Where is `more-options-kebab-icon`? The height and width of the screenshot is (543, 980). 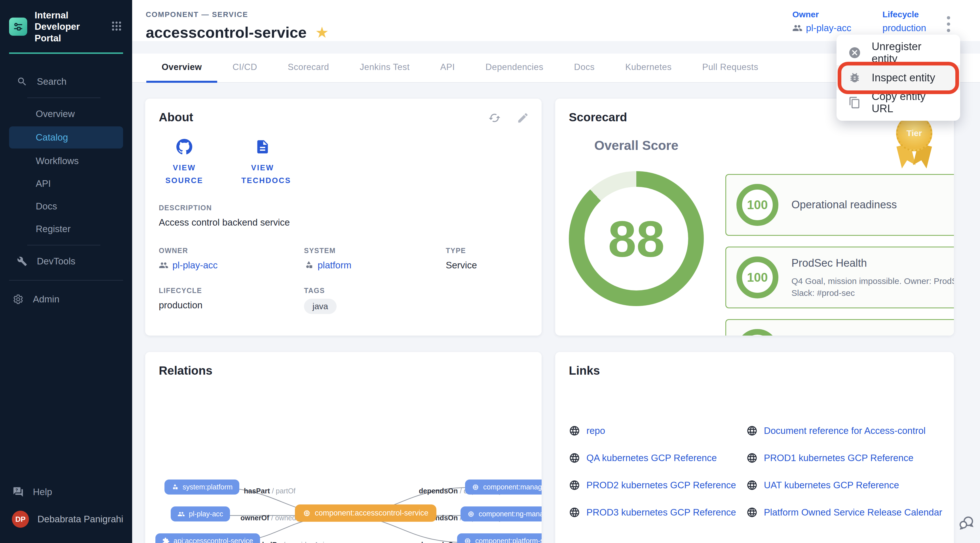 more-options-kebab-icon is located at coordinates (948, 25).